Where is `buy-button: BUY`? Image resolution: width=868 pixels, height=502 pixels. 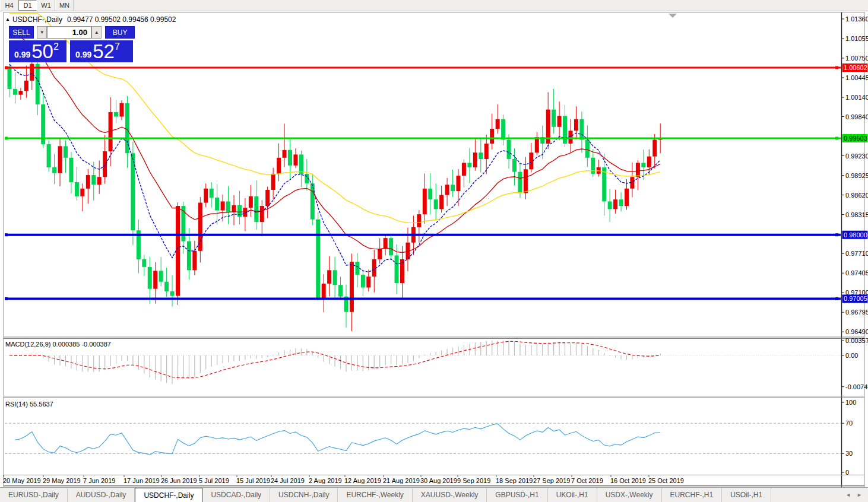 buy-button: BUY is located at coordinates (120, 32).